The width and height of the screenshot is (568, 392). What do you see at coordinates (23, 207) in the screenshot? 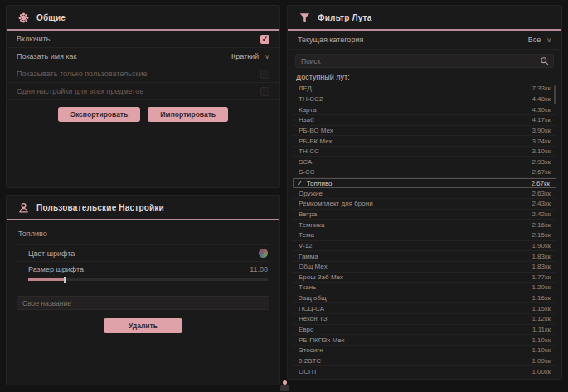
I see `user-icon` at bounding box center [23, 207].